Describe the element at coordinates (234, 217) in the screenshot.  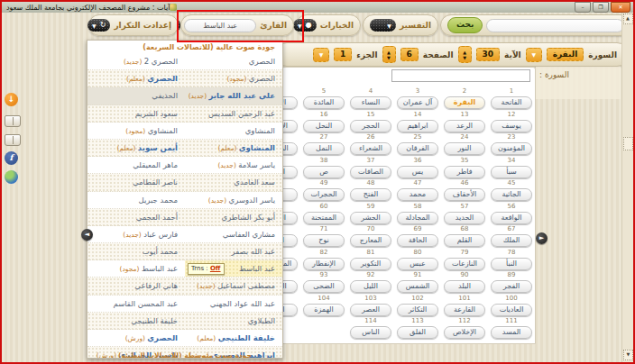
I see `reciter-item: أبو بكر الشاطري` at that location.